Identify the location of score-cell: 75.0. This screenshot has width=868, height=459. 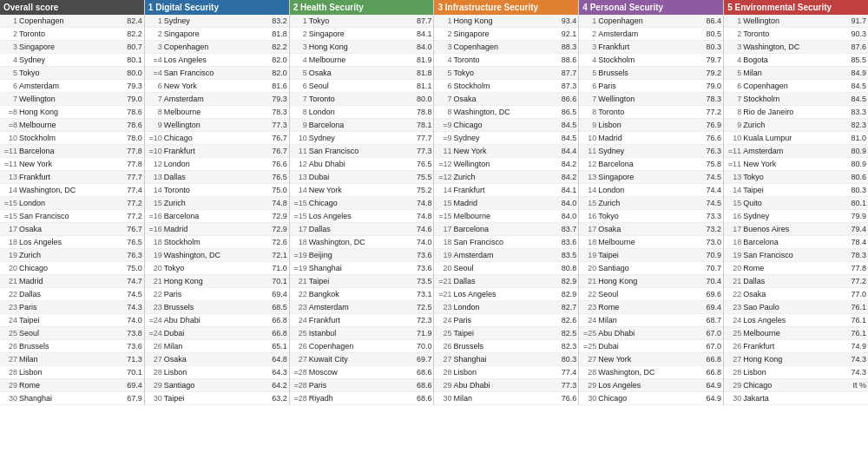
(275, 190).